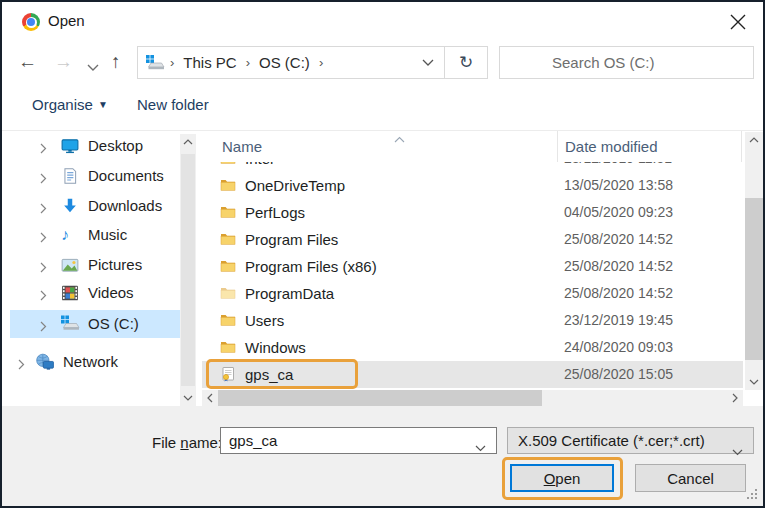 The width and height of the screenshot is (765, 508). I want to click on hidden-folder-icon, so click(228, 293).